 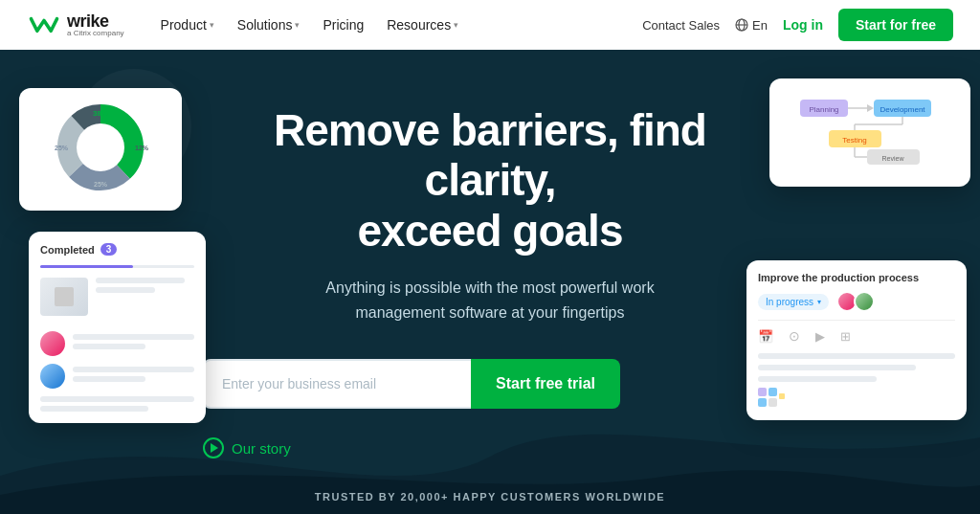 What do you see at coordinates (188, 25) in the screenshot?
I see `nav-product: Product ▾` at bounding box center [188, 25].